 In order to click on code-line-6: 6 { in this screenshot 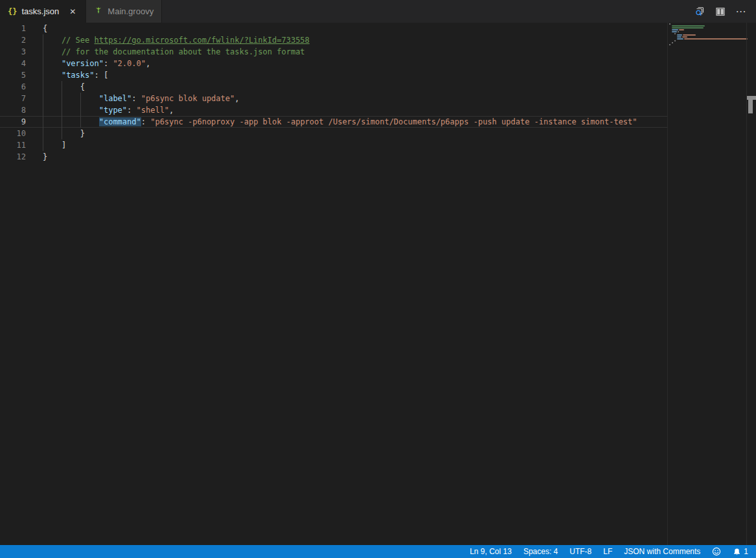, I will do `click(334, 87)`.